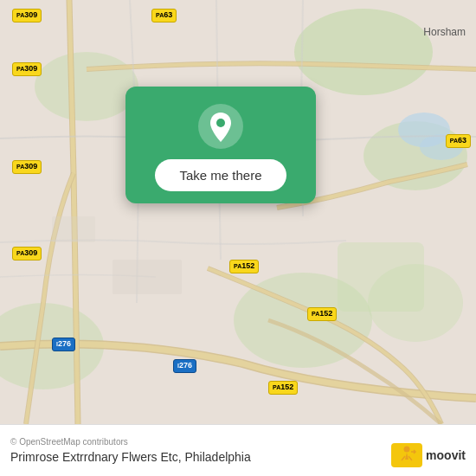  Describe the element at coordinates (64, 344) in the screenshot. I see `road-badge-i276-1: I 276` at that location.